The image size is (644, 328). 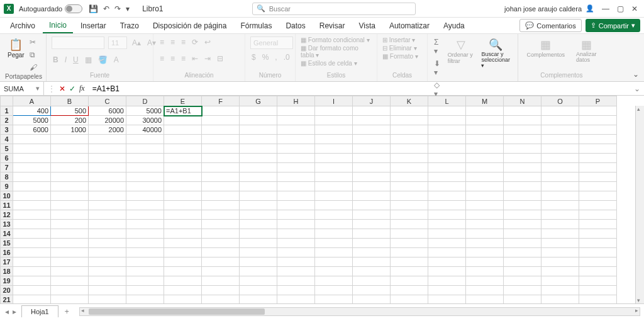 I want to click on cell-C5, so click(x=108, y=149).